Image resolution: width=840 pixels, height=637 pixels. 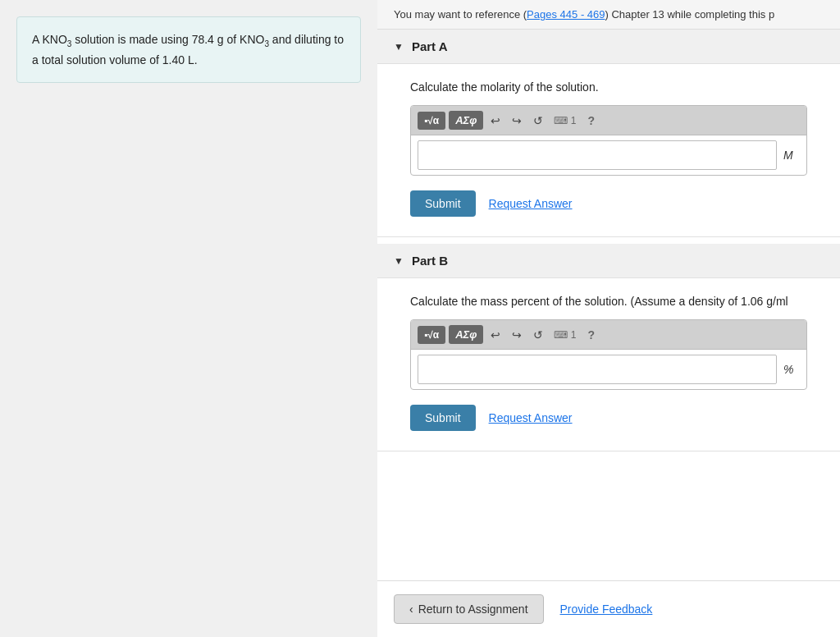 What do you see at coordinates (495, 335) in the screenshot?
I see `part-b-undo-icon: ↩` at bounding box center [495, 335].